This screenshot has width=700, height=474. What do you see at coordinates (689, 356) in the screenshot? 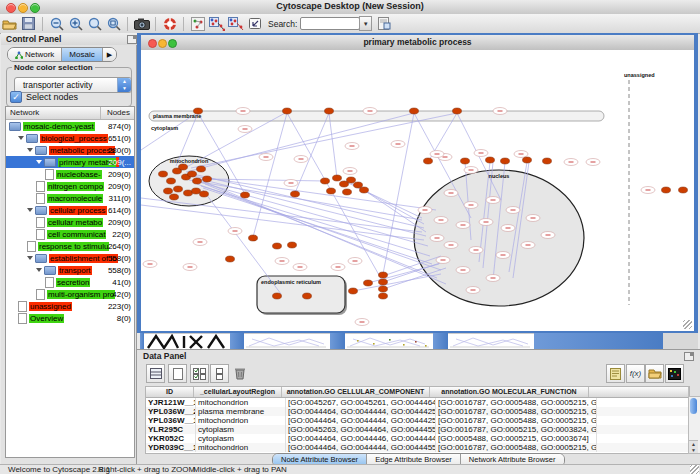
I see `float-data-panel-icon` at bounding box center [689, 356].